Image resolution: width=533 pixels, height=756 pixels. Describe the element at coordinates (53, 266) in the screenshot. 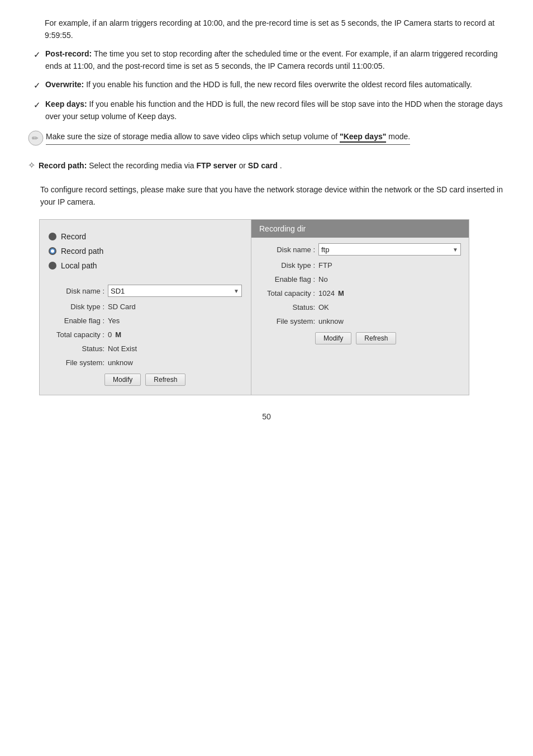

I see `radio-dot-local-path` at that location.